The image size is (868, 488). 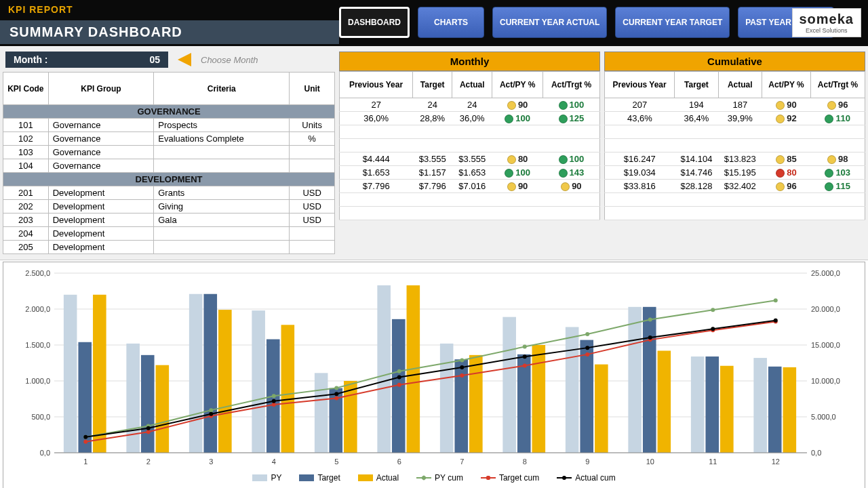 I want to click on cell-code: 204, so click(x=26, y=234).